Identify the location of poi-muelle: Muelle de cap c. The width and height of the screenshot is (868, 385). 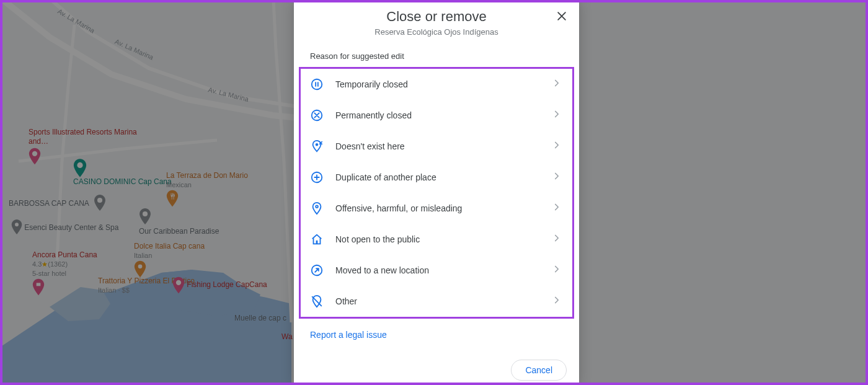
(260, 319).